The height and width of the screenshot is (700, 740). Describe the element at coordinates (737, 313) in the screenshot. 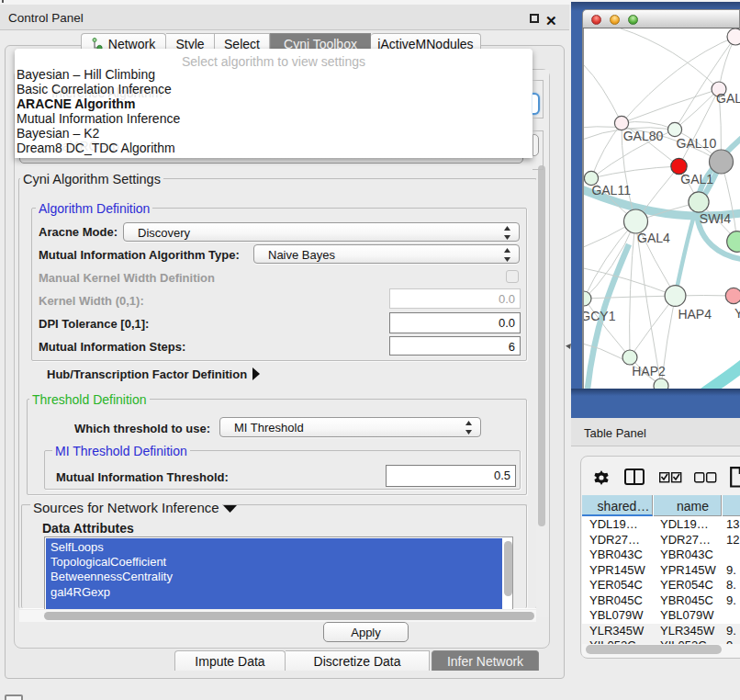

I see `svg-text: Y` at that location.